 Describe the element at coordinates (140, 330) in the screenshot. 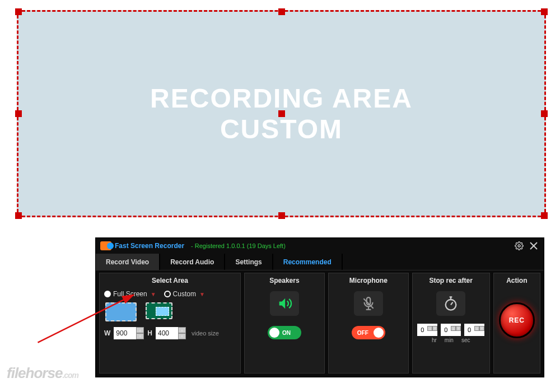

I see `width-up-icon: ▲` at that location.